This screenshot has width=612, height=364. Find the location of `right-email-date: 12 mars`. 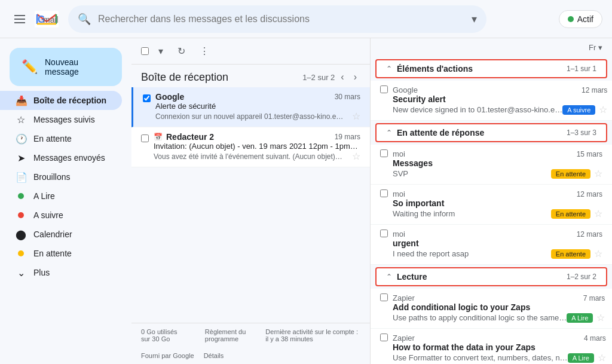

right-email-date: 12 mars is located at coordinates (594, 90).